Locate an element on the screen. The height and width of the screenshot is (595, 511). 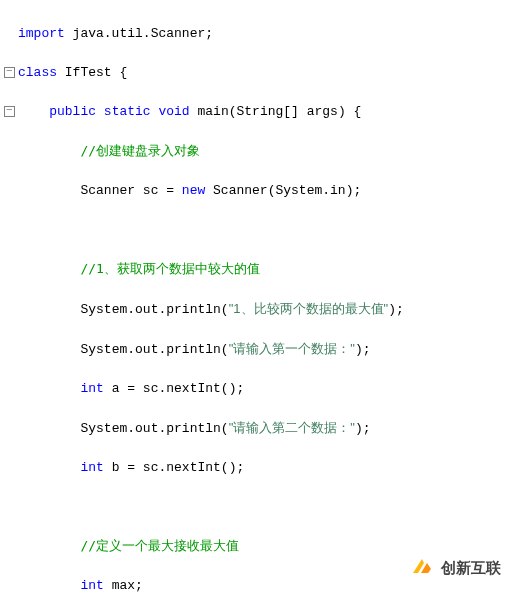
keyword: public is located at coordinates (72, 112).